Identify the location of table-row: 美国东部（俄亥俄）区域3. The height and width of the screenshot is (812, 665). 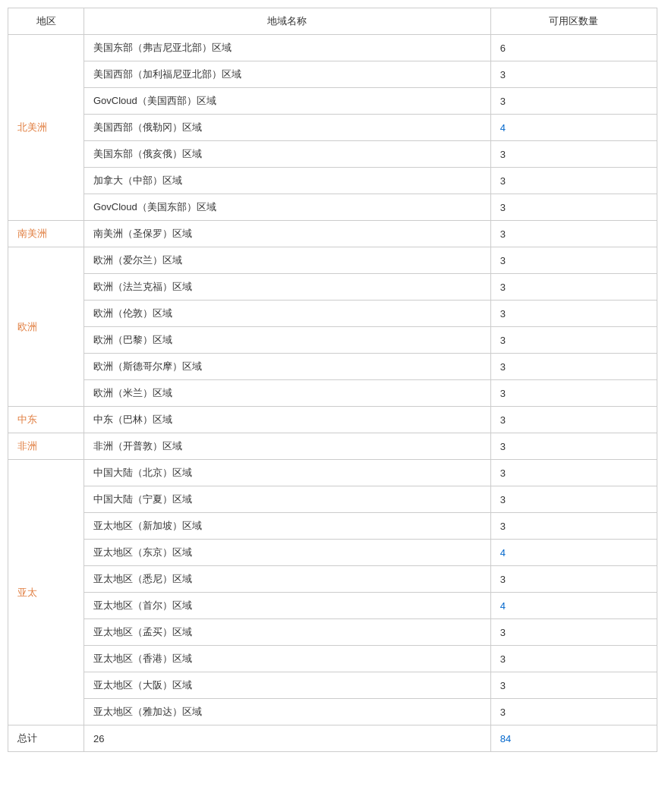
(332, 155).